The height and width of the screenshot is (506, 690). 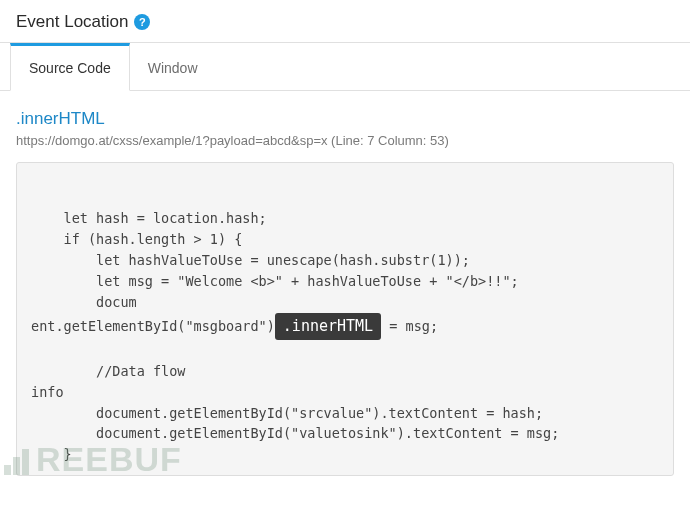 I want to click on code-line: = msg;, so click(x=410, y=326).